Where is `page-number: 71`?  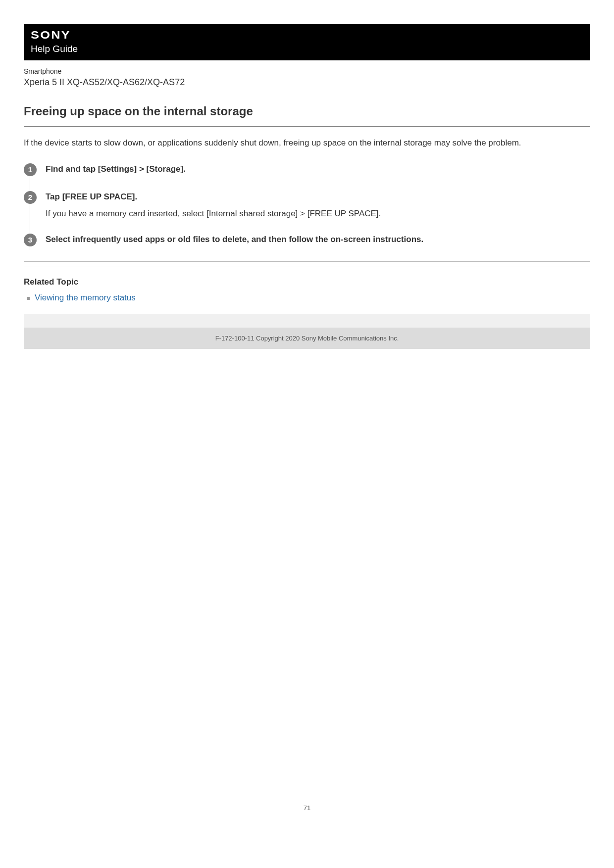
page-number: 71 is located at coordinates (307, 816).